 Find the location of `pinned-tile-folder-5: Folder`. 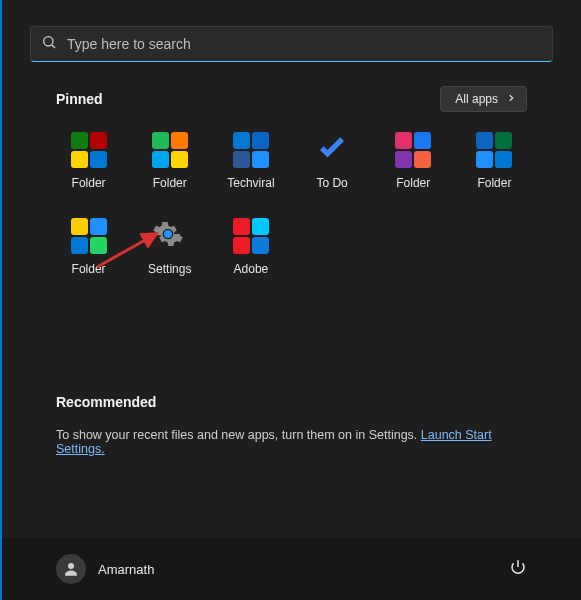

pinned-tile-folder-5: Folder is located at coordinates (494, 161).